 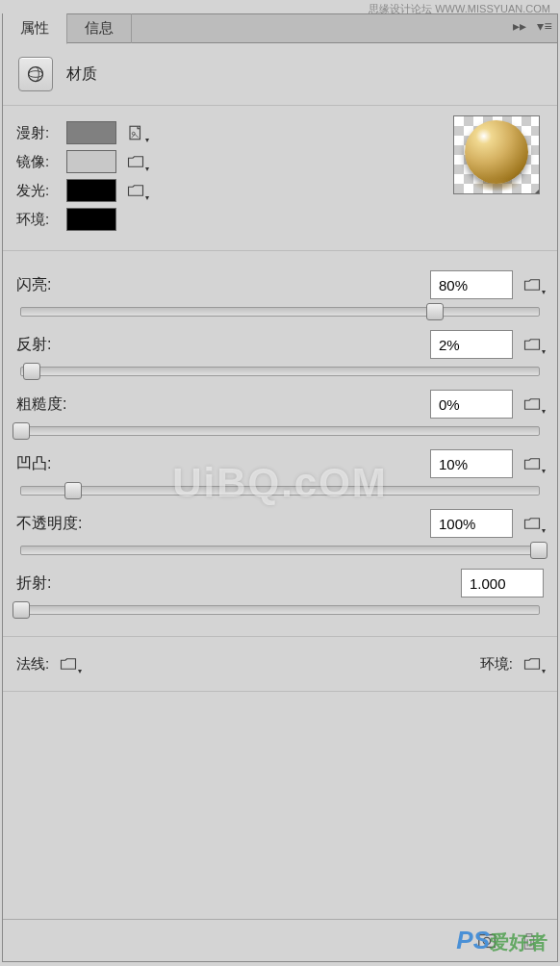 I want to click on opacity-folder-button: ▾, so click(x=532, y=523).